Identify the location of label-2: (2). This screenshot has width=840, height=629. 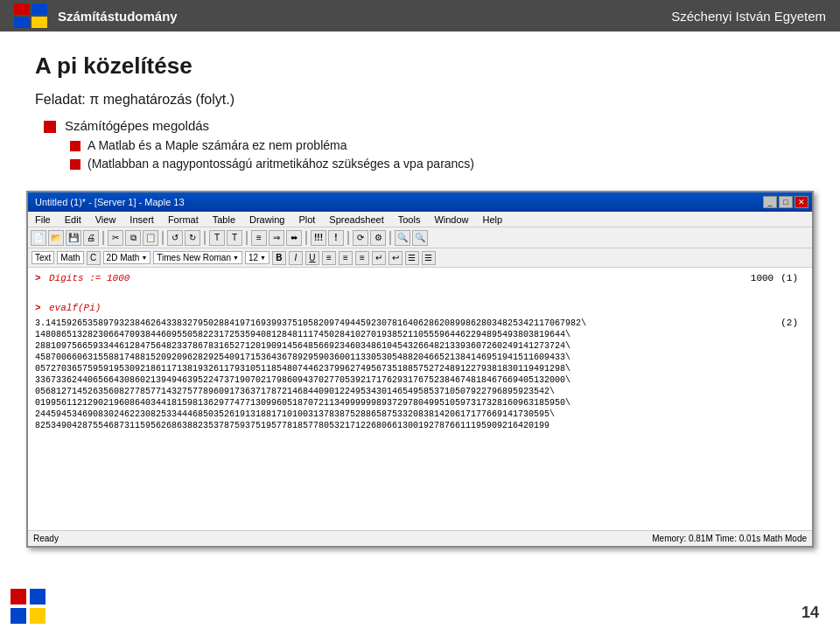
(793, 323).